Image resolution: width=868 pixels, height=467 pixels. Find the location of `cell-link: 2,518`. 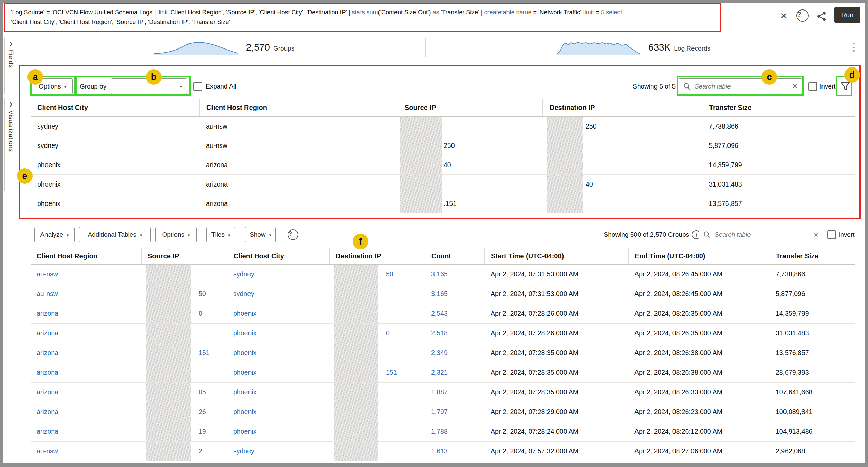

cell-link: 2,518 is located at coordinates (439, 333).